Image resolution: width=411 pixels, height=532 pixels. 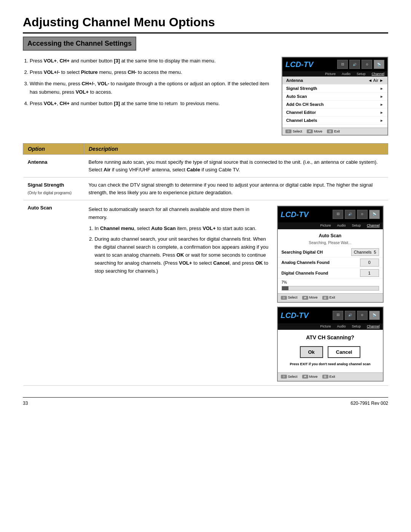 What do you see at coordinates (325, 298) in the screenshot?
I see `menu-icon-2: ▤` at bounding box center [325, 298].